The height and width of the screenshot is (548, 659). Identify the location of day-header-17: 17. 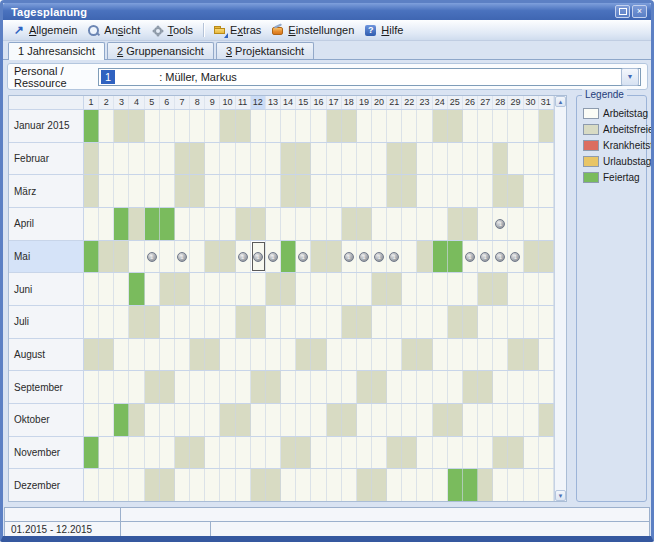
(334, 102).